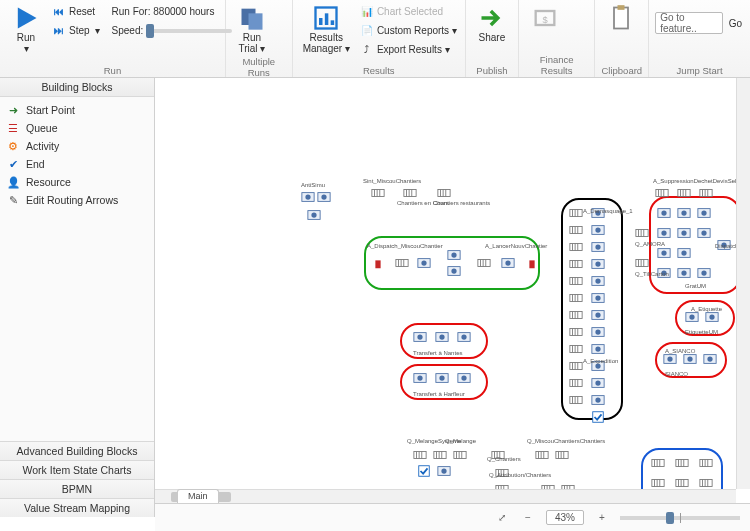  Describe the element at coordinates (689, 23) in the screenshot. I see `go-to-feature-input: Go to feature..` at that location.